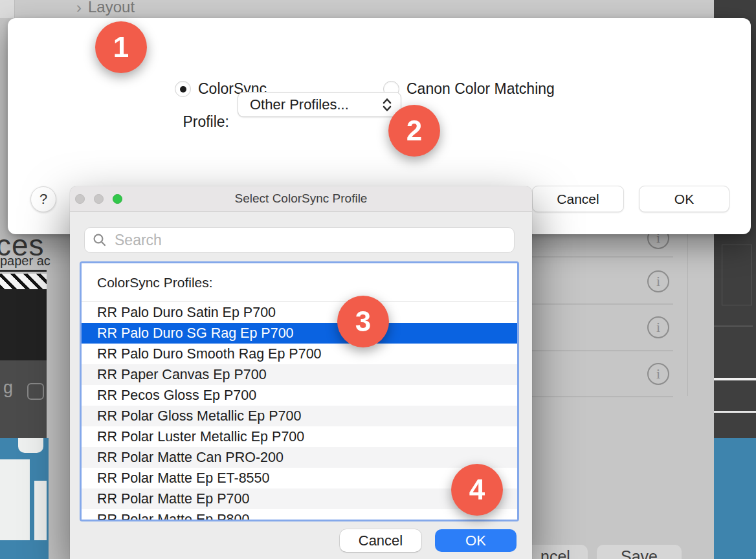 The image size is (756, 559). Describe the element at coordinates (687, 315) in the screenshot. I see `settings-panel-edge` at that location.